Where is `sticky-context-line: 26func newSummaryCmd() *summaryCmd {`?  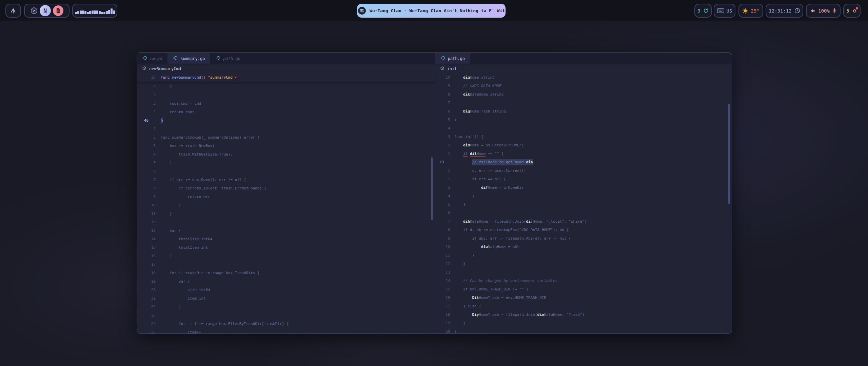
sticky-context-line: 26func newSummaryCmd() *summaryCmd { is located at coordinates (286, 78).